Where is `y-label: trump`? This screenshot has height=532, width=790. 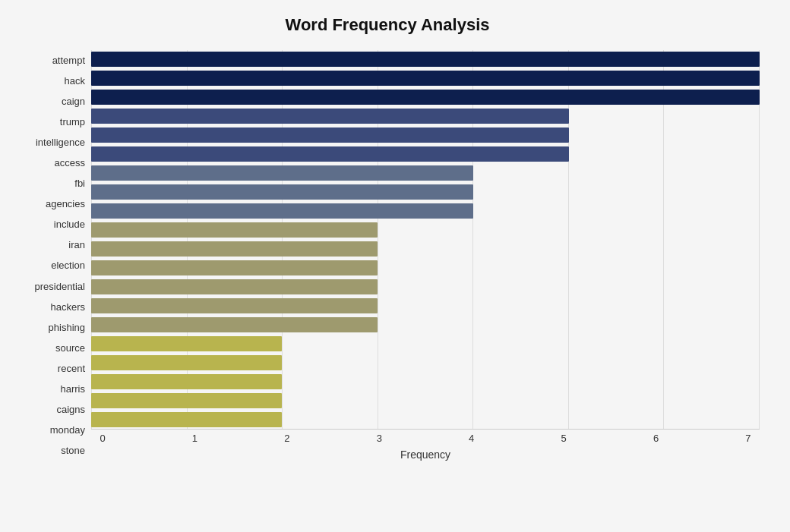 y-label: trump is located at coordinates (73, 121).